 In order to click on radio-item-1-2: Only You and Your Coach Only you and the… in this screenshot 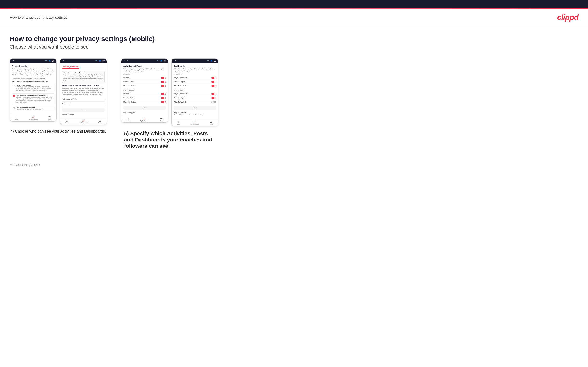, I will do `click(33, 108)`.